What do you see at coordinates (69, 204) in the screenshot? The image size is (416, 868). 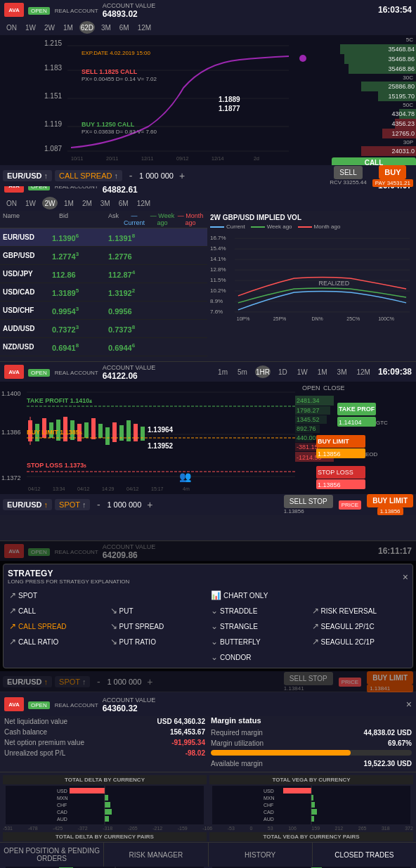 I see `tf-1m-2: 1M` at bounding box center [69, 204].